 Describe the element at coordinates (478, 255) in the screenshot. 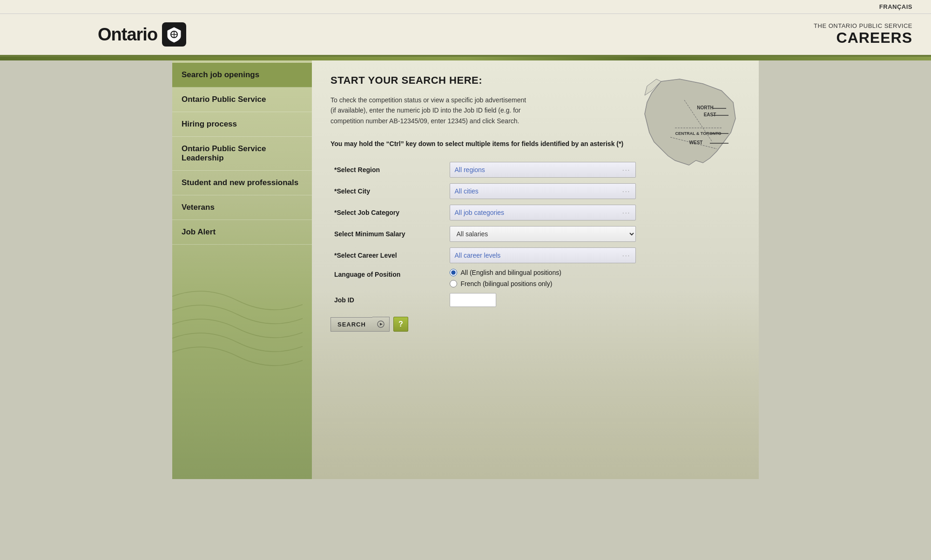

I see `career-level-value: All career levels` at that location.